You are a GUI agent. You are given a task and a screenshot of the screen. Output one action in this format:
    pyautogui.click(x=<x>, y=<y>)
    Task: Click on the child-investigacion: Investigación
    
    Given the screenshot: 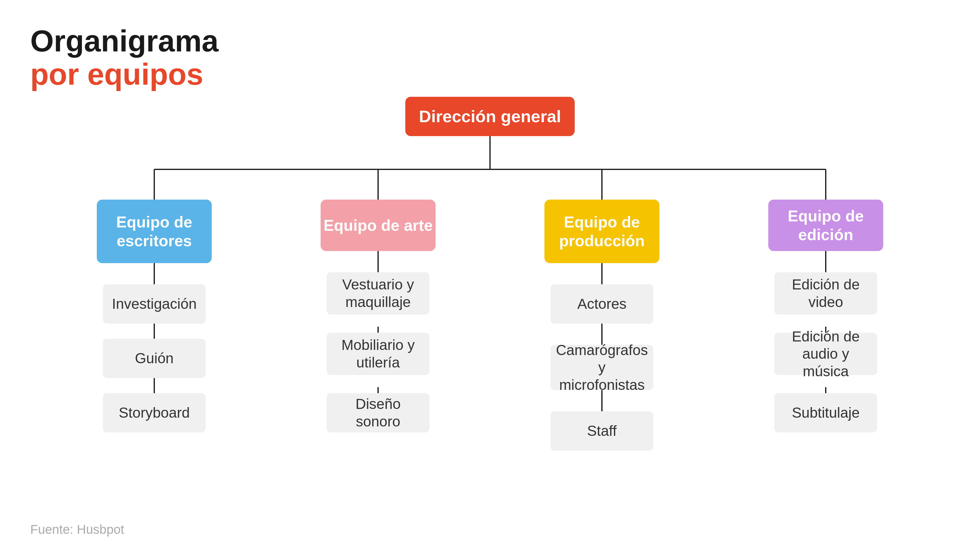 What is the action you would take?
    pyautogui.click(x=154, y=304)
    